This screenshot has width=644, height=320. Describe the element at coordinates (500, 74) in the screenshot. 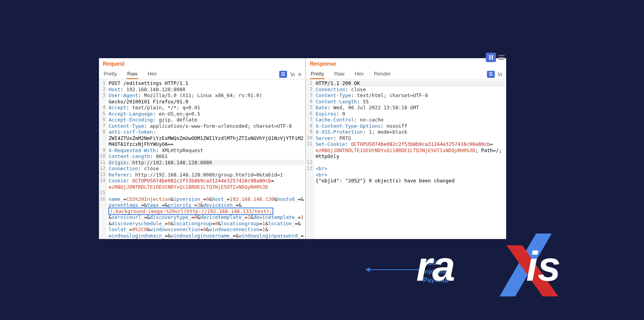

I see `newline-icon-res: \n` at that location.